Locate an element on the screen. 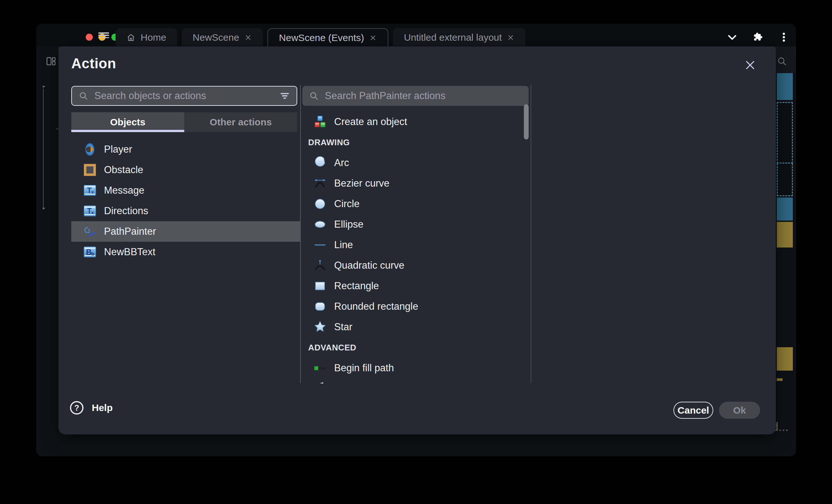 This screenshot has height=504, width=832. action-label: Rounded rectangle is located at coordinates (376, 306).